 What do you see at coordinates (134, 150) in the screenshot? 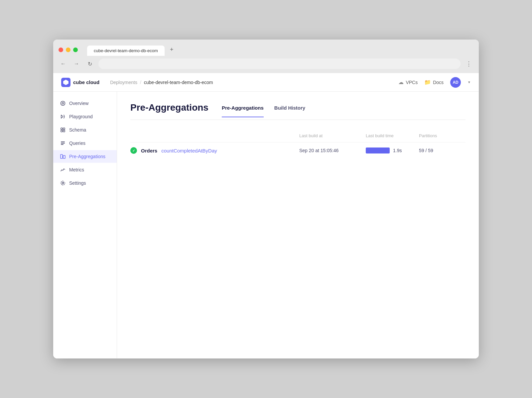
I see `status-dot-success` at bounding box center [134, 150].